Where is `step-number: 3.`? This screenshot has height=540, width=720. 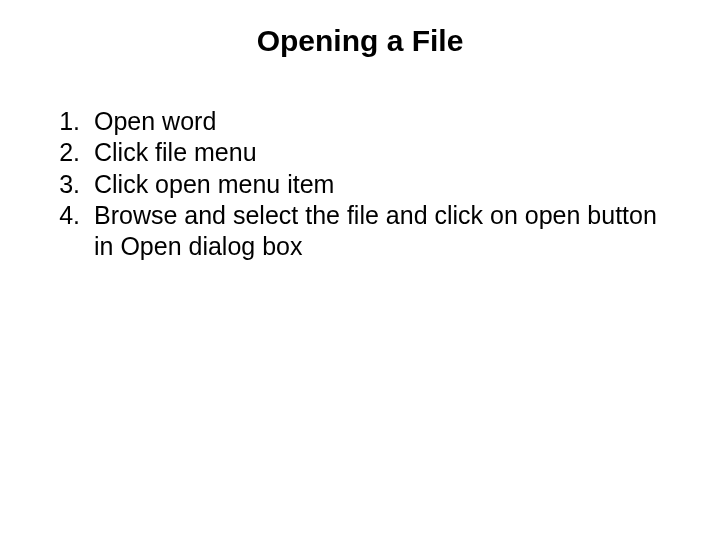 step-number: 3. is located at coordinates (72, 184).